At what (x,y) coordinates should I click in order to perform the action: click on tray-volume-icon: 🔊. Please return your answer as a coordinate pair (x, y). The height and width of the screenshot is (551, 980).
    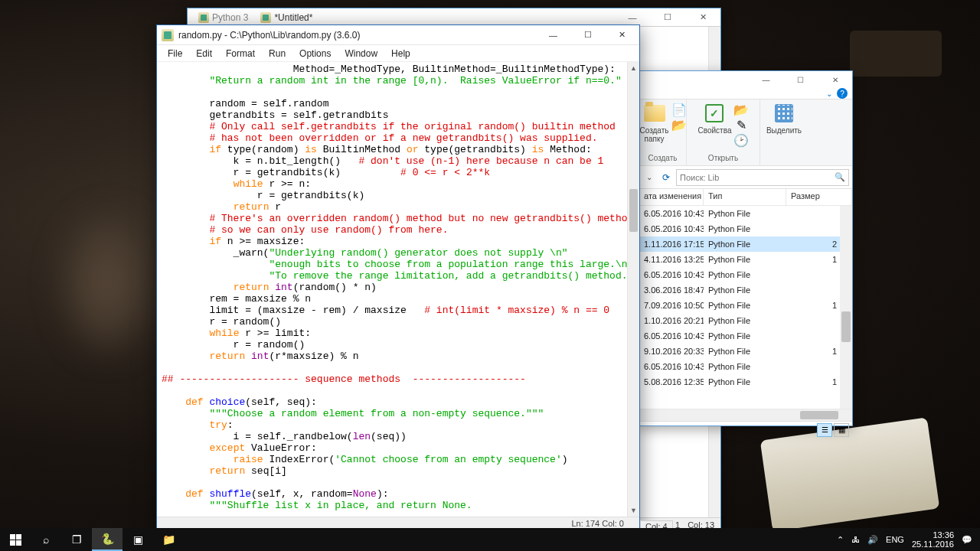
    Looking at the image, I should click on (873, 540).